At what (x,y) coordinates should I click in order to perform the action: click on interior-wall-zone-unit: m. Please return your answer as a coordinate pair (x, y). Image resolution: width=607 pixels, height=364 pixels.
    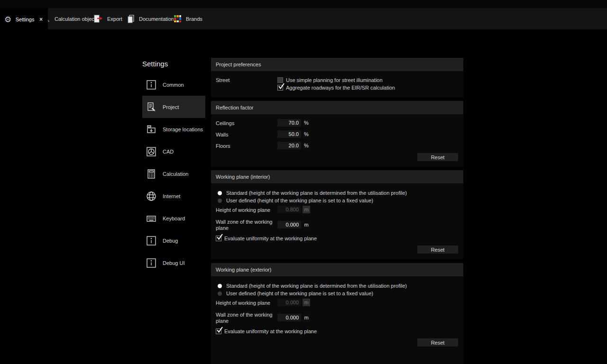
    Looking at the image, I should click on (306, 225).